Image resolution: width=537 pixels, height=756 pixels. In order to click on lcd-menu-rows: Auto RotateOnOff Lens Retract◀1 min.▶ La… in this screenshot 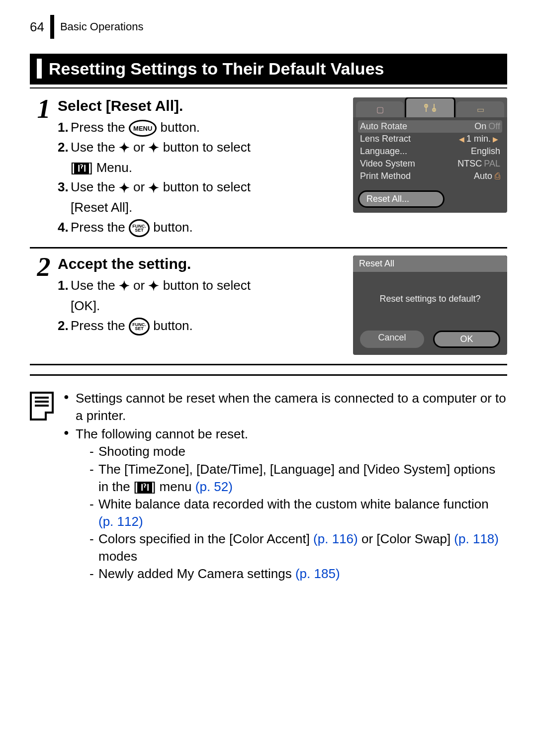, I will do `click(430, 152)`.